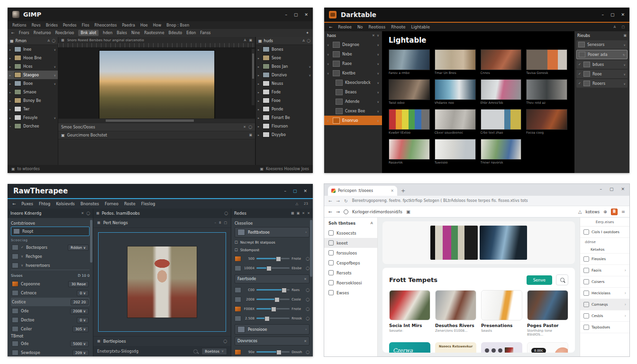 The image size is (637, 364). I want to click on collection-item: ∨Nxbe∨, so click(353, 54).